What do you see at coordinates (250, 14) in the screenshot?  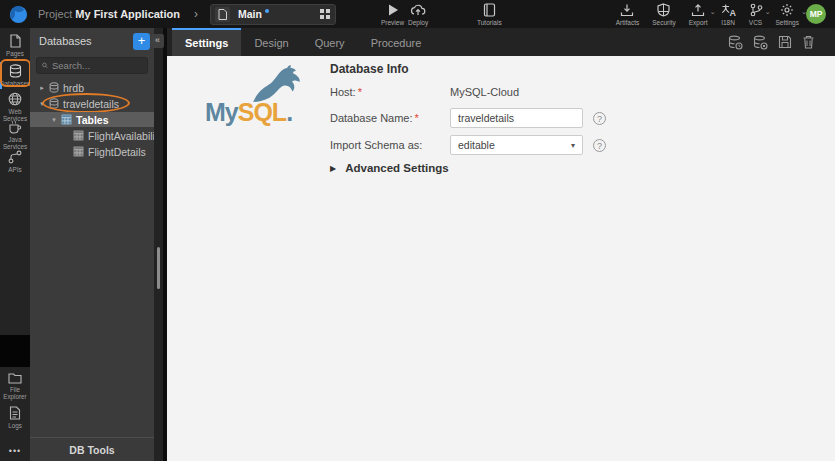 I see `page-tab-label: Main` at bounding box center [250, 14].